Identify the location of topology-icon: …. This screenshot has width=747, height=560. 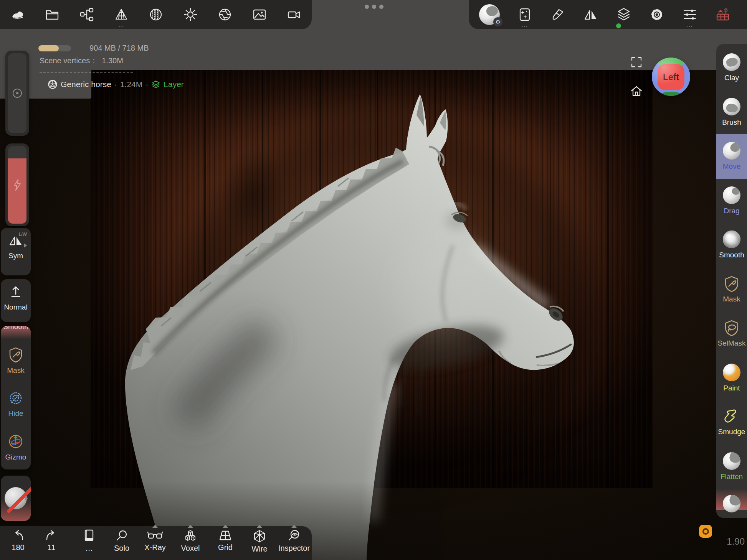
(121, 15).